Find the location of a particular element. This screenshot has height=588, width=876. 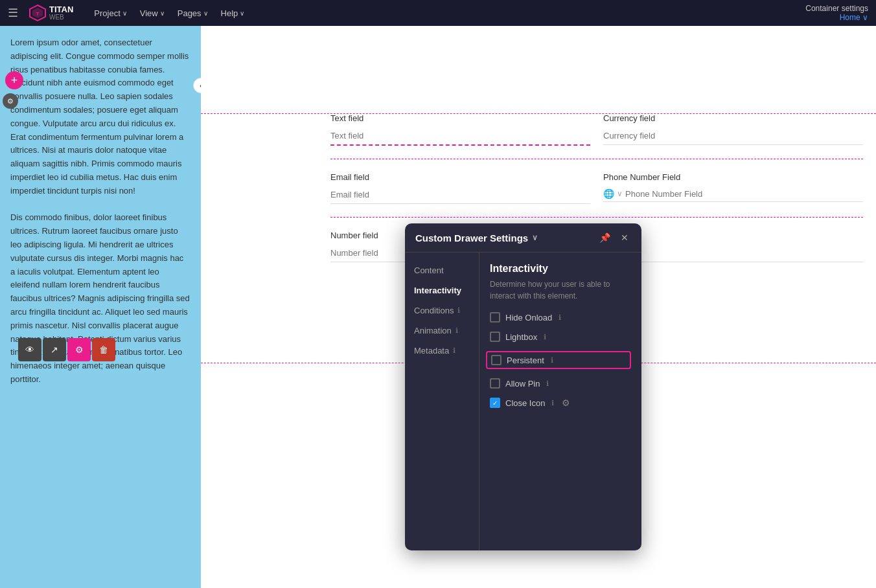

logo-sub: WEB is located at coordinates (61, 17).